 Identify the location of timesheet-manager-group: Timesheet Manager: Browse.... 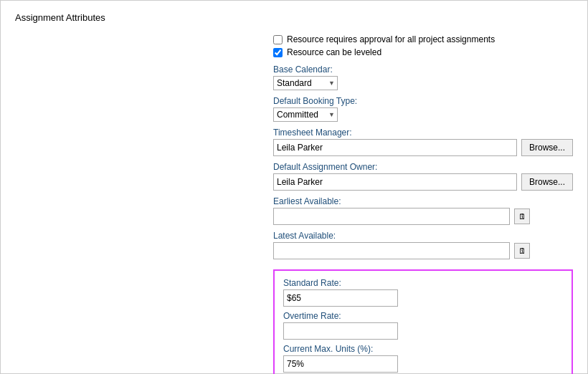
(423, 142).